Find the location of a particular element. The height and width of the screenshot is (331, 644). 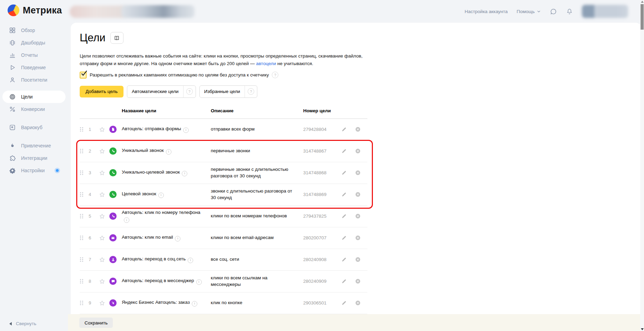

optimize-help-icon: ? is located at coordinates (275, 75).